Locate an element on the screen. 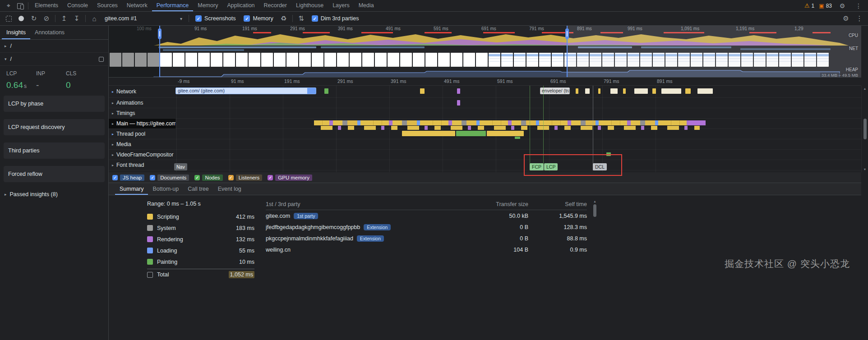 Image resolution: width=868 pixels, height=340 pixels. panel-settings-gear-icon: ⚙ is located at coordinates (846, 18).